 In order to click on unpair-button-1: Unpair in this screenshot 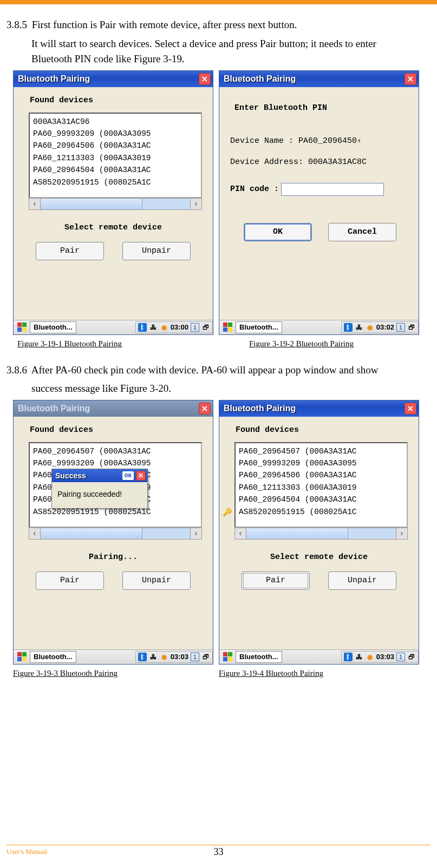, I will do `click(156, 251)`.